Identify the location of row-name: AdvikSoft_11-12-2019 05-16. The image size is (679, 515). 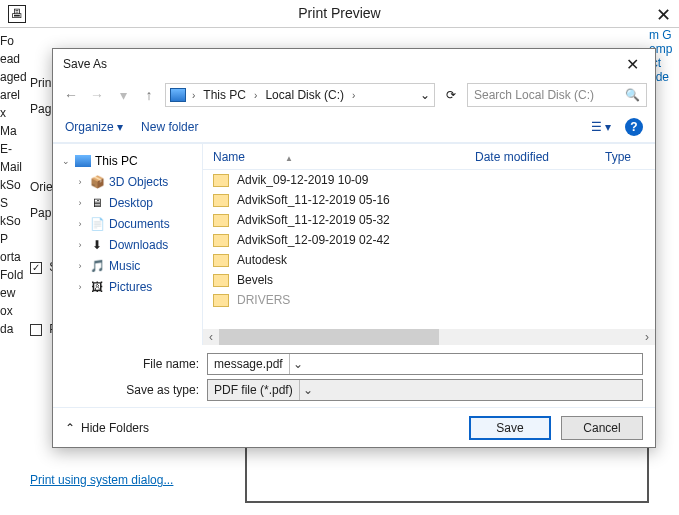
(446, 200).